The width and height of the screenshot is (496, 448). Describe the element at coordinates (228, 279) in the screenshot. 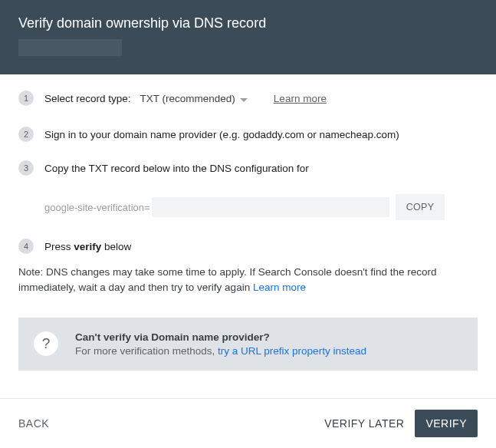

I see `note-body: Note: DNS changes may take some time to …` at that location.